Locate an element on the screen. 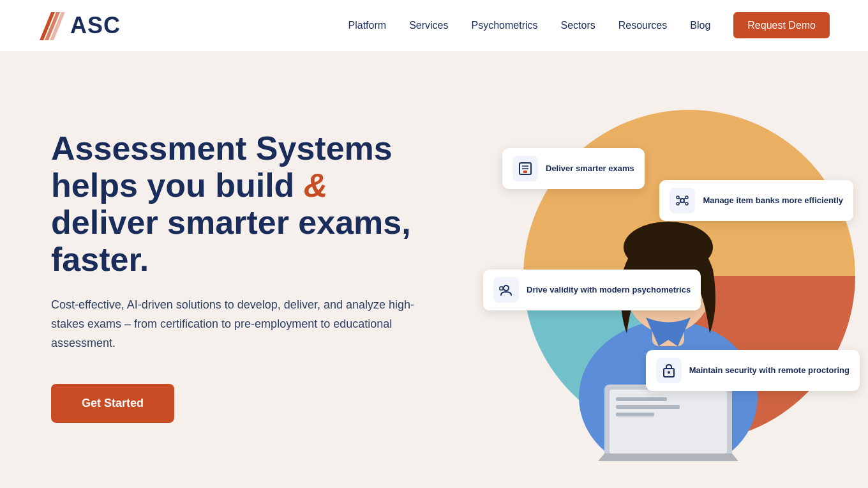 This screenshot has width=868, height=488. nav-links: Platform Services Psychometrics Sectors … is located at coordinates (589, 26).